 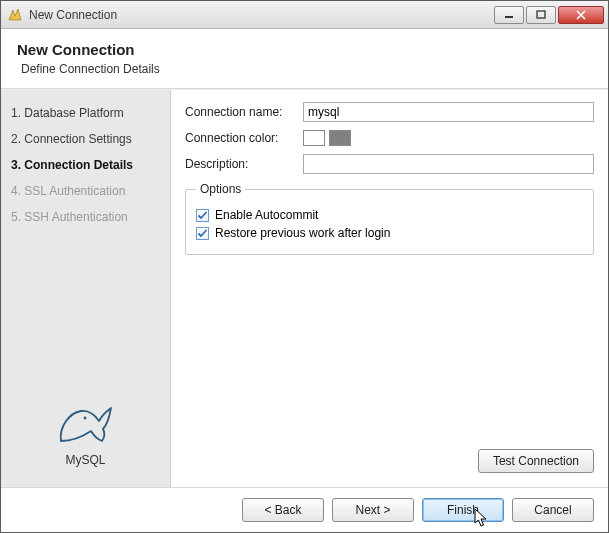 I want to click on page-title: New Connection, so click(x=304, y=50).